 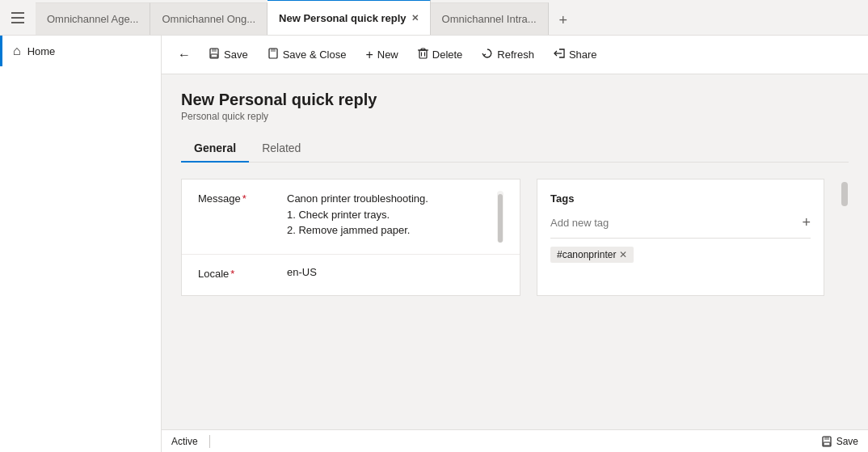 What do you see at coordinates (680, 238) in the screenshot?
I see `tags-card: Tags + #canonprinter ✕` at bounding box center [680, 238].